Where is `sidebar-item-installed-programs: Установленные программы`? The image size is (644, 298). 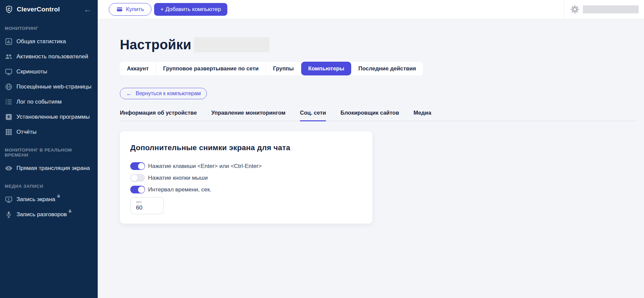 sidebar-item-installed-programs: Установленные программы is located at coordinates (49, 117).